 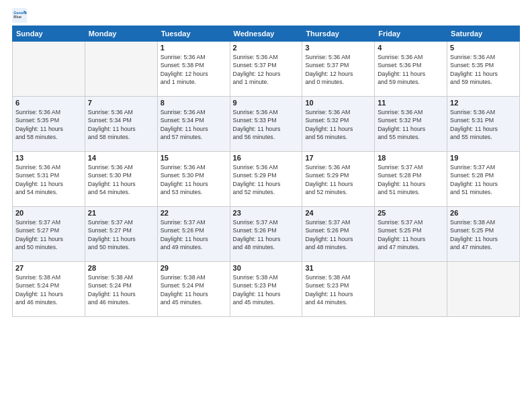 What do you see at coordinates (339, 158) in the screenshot?
I see `day-number: 17` at bounding box center [339, 158].